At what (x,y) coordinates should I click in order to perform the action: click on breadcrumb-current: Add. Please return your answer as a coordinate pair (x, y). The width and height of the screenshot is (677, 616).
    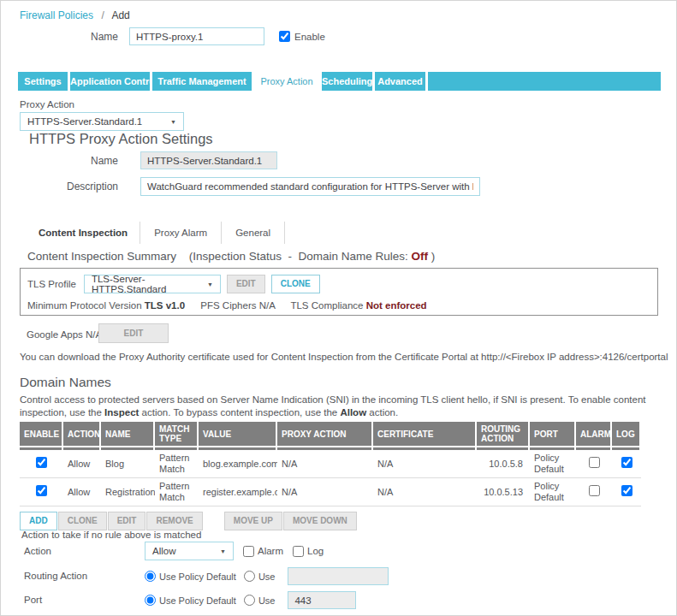
    Looking at the image, I should click on (120, 15).